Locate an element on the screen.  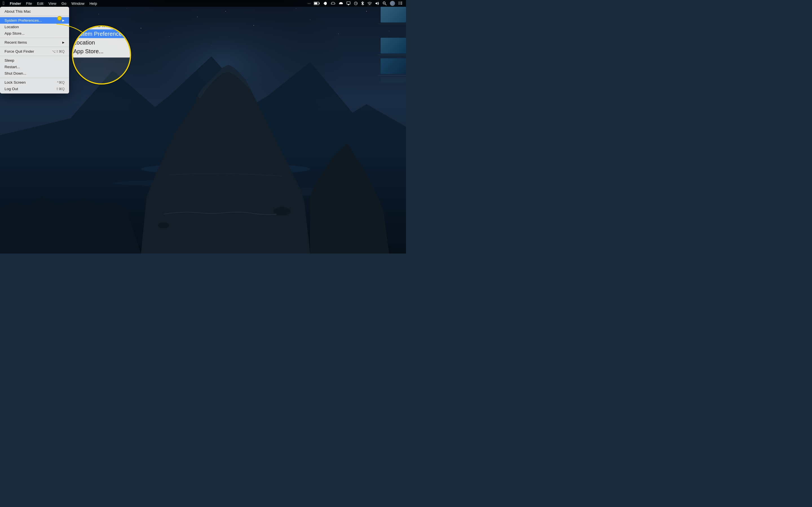
menubar-help: Help is located at coordinates (93, 3).